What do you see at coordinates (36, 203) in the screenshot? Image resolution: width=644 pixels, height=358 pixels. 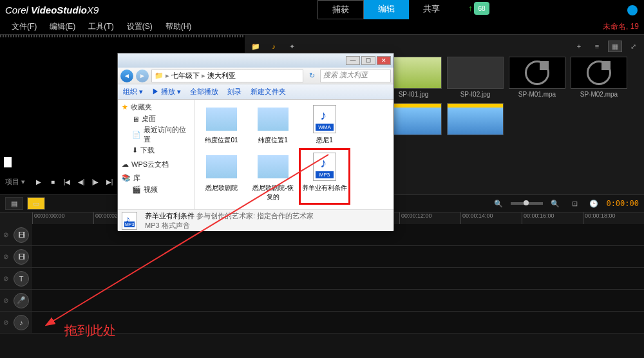 I see `storyboard-view-button: ▭` at bounding box center [36, 203].